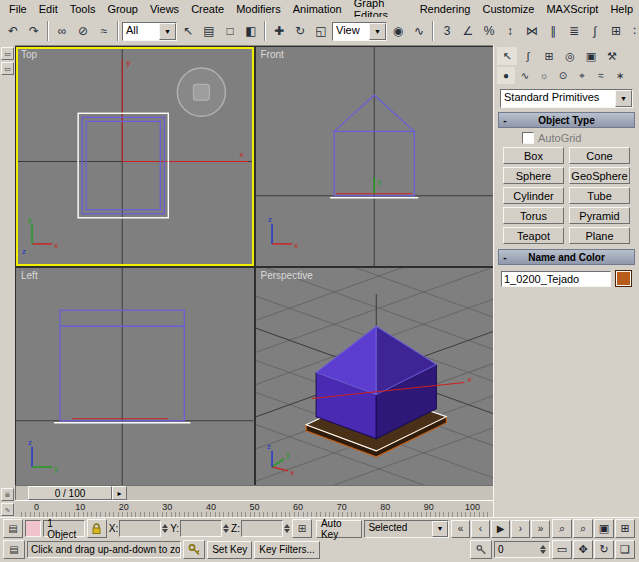 The image size is (639, 562). Describe the element at coordinates (583, 550) in the screenshot. I see `pan-icon: ✥` at that location.